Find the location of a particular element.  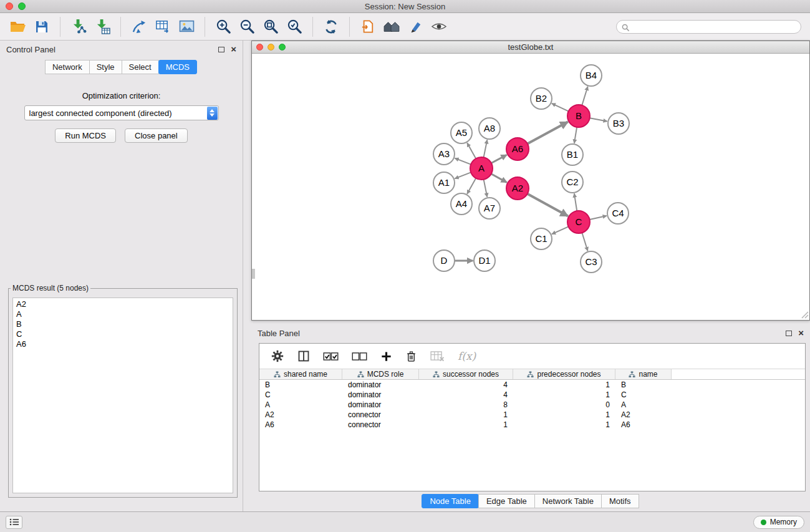

zoom-out-button is located at coordinates (247, 27).